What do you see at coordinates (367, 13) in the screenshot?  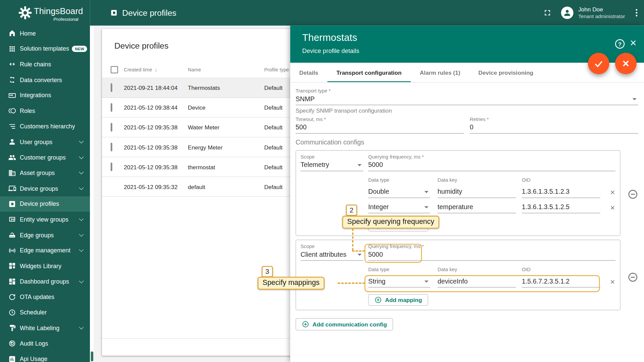 I see `topbar: Device profiles John Doe Tenant administ…` at bounding box center [367, 13].